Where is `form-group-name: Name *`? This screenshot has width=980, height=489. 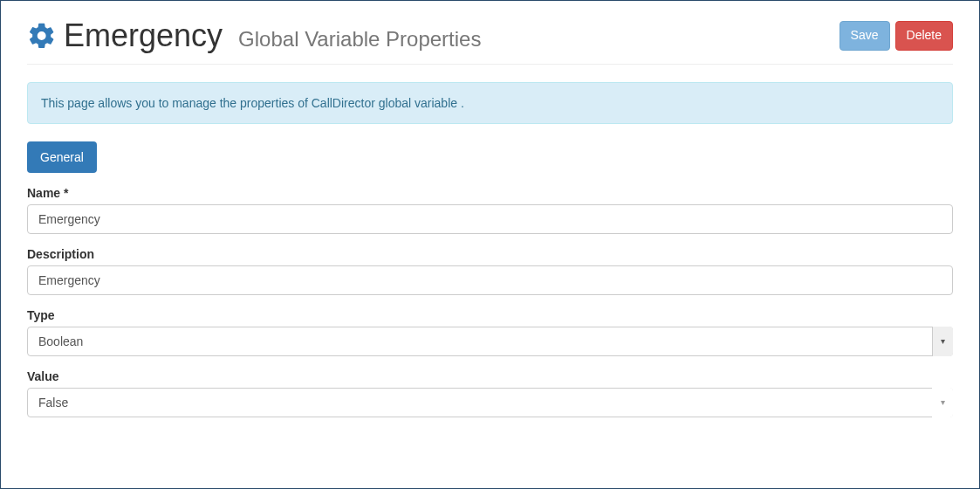
form-group-name: Name * is located at coordinates (490, 210).